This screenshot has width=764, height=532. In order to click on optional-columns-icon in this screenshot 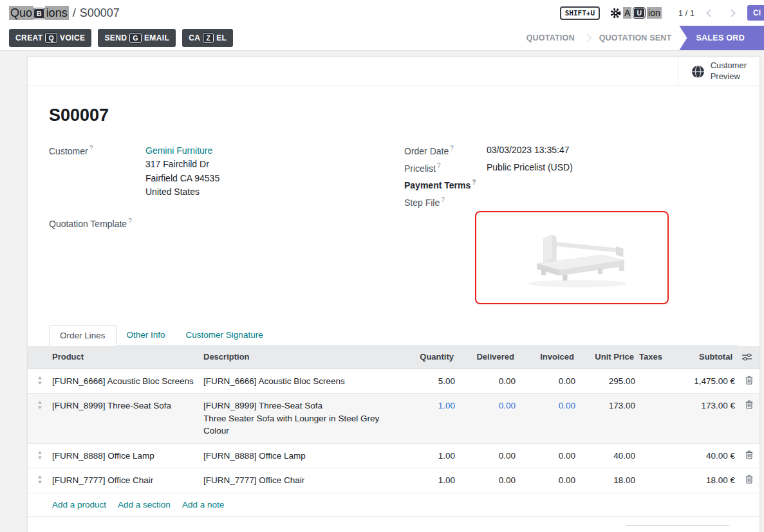, I will do `click(749, 357)`.